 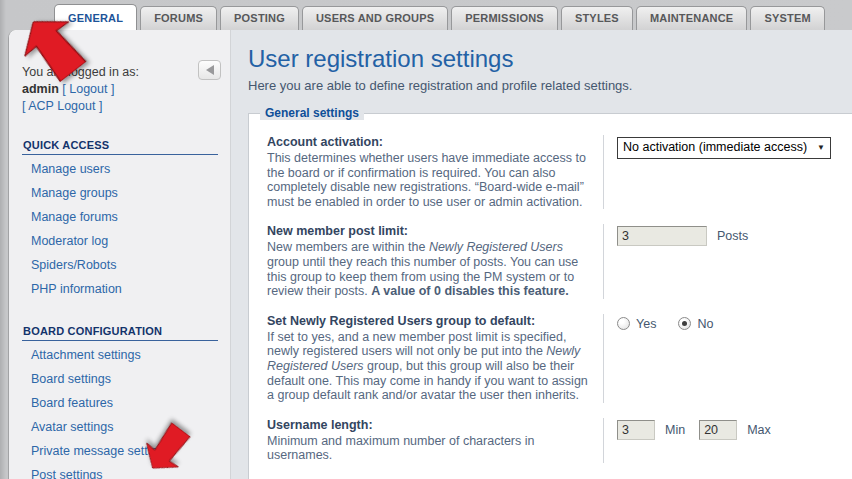 I want to click on tab-general: GENERAL, so click(x=96, y=17).